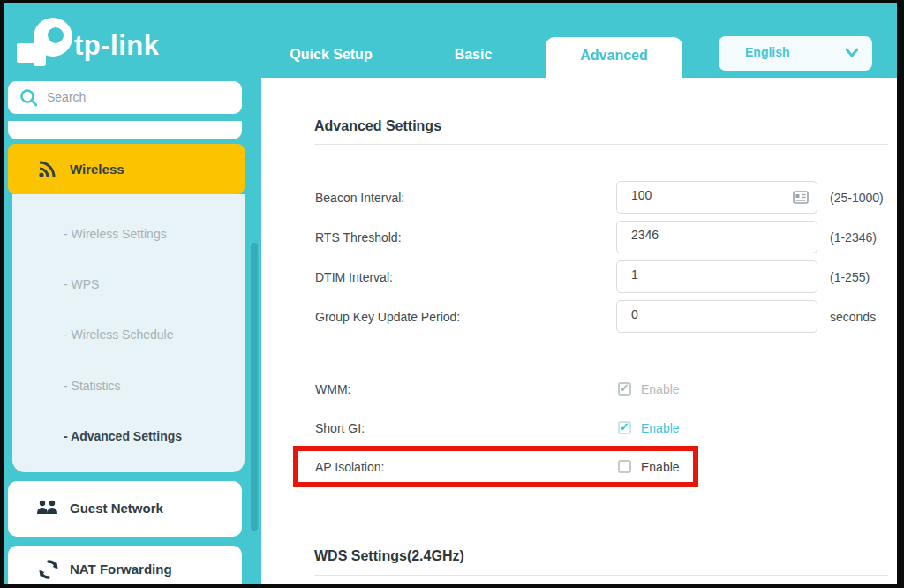  What do you see at coordinates (625, 388) in the screenshot?
I see `wmm-enable-checkbox` at bounding box center [625, 388].